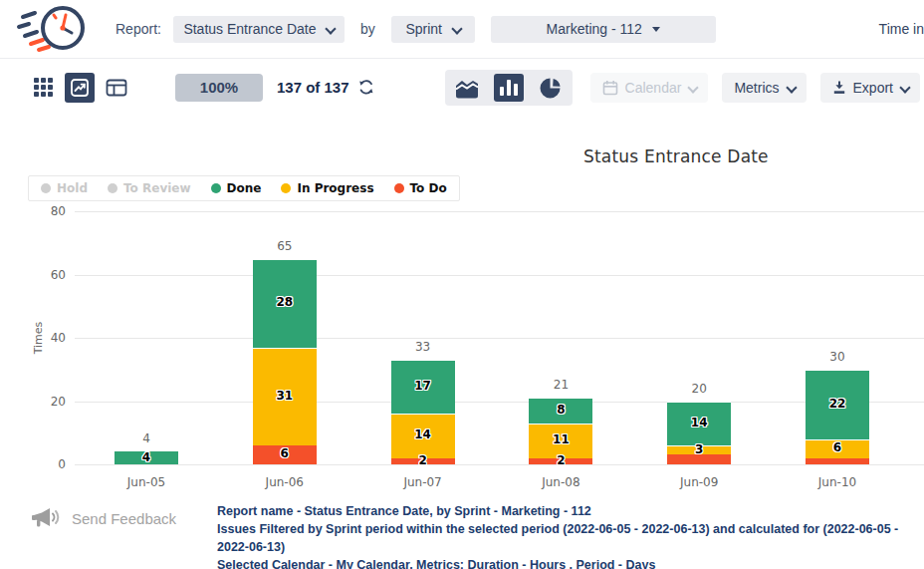 The image size is (924, 569). Describe the element at coordinates (116, 88) in the screenshot. I see `layout-icon` at that location.